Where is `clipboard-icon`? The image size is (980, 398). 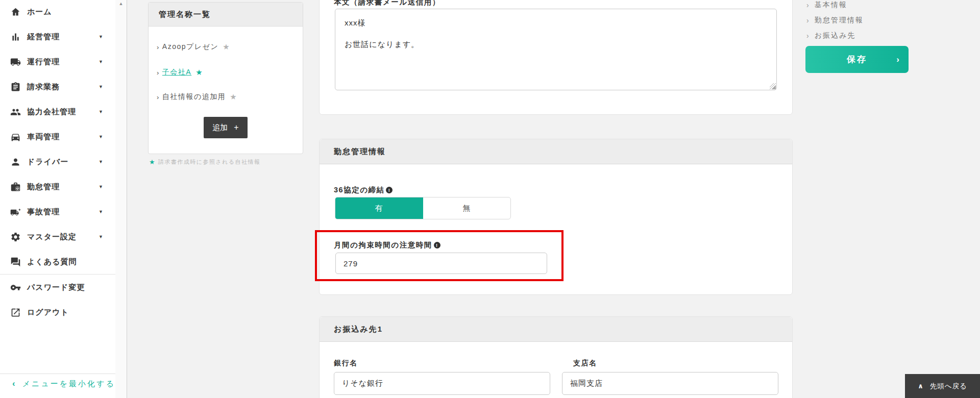 clipboard-icon is located at coordinates (15, 87).